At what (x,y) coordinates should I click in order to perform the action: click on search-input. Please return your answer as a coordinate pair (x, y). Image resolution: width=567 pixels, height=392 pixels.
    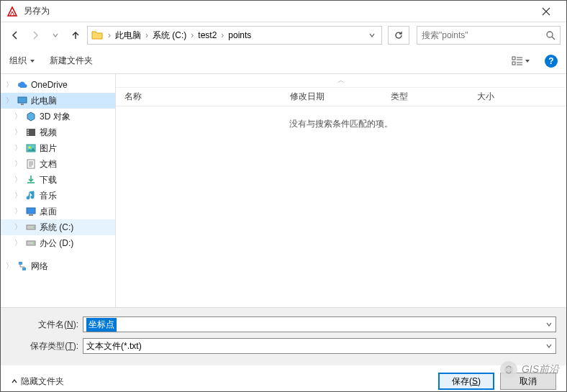
    Looking at the image, I should click on (484, 35).